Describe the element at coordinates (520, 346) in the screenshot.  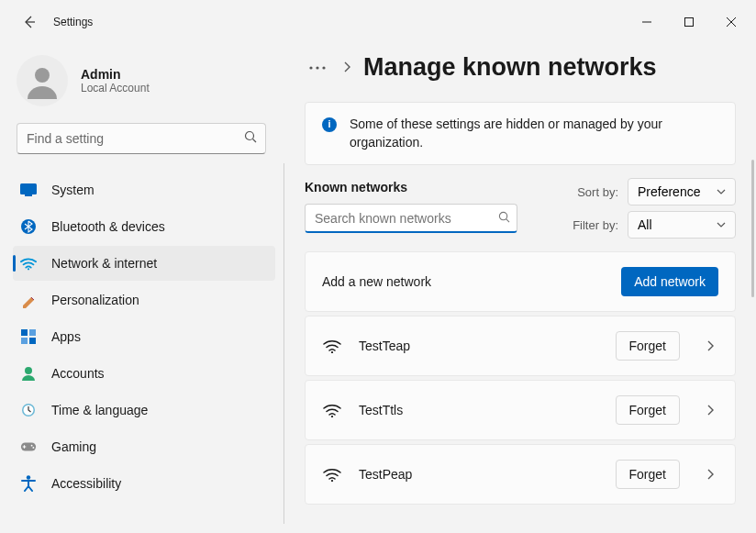
I see `network-row: TestTeapForget` at that location.